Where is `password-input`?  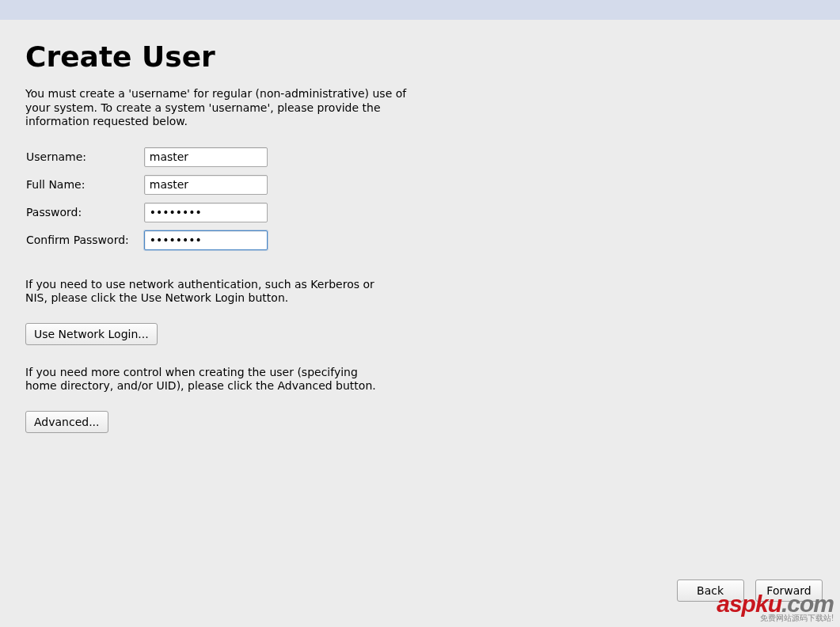
password-input is located at coordinates (206, 212).